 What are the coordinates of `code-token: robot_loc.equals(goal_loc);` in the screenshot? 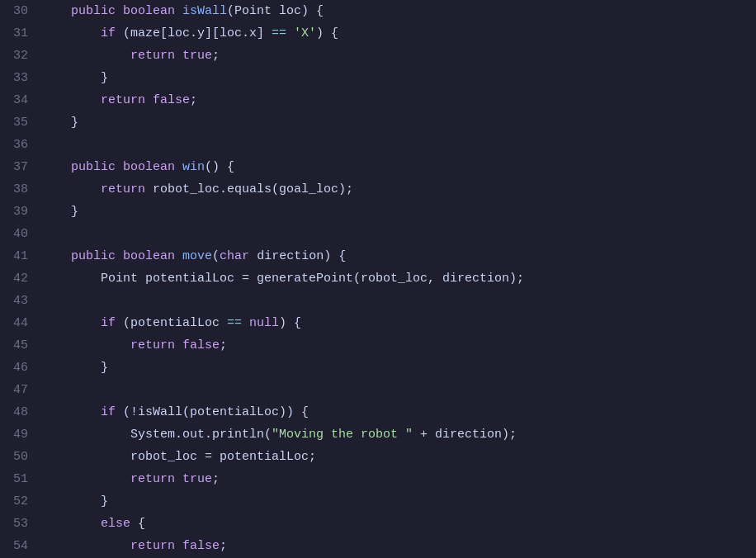 It's located at (249, 190).